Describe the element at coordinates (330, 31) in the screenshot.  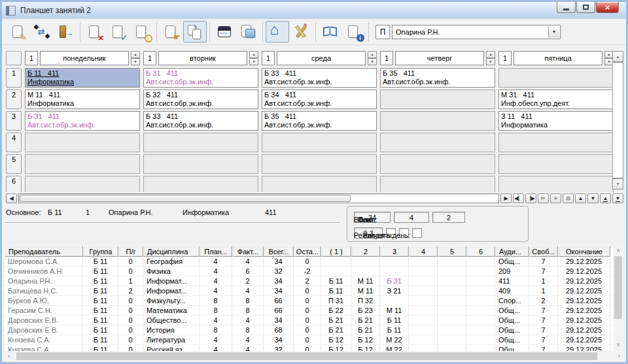
I see `book-button` at that location.